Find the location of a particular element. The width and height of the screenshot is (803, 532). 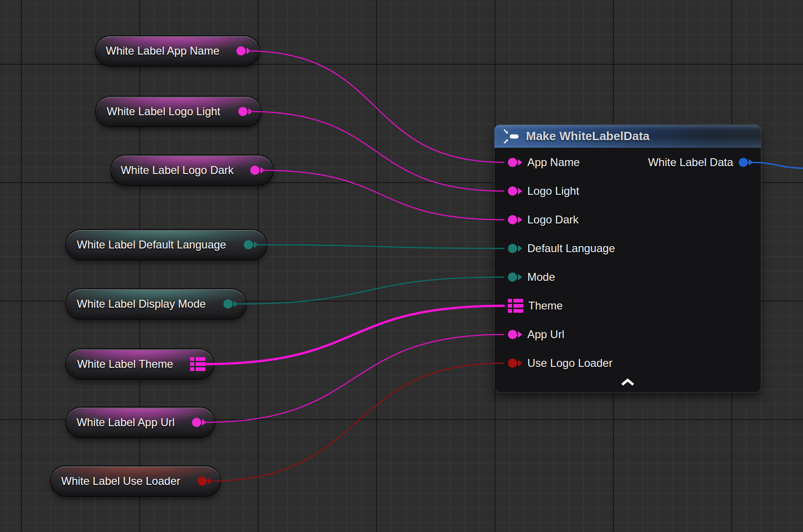

node-label: White Label App Url is located at coordinates (125, 422).